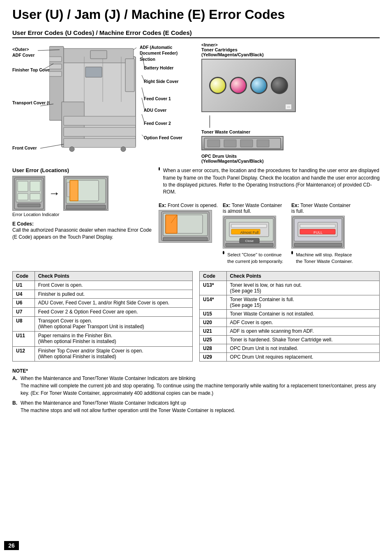 The image size is (392, 555). What do you see at coordinates (210, 122) in the screenshot?
I see `waste-pointer-line` at bounding box center [210, 122].